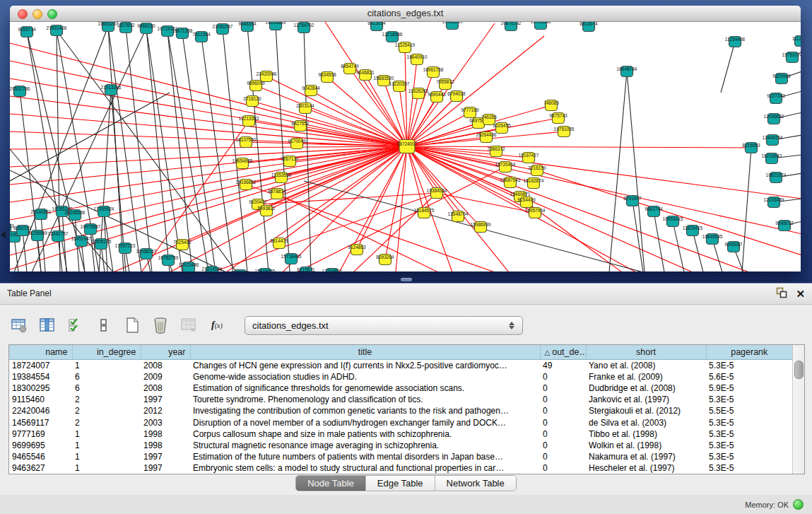  I want to click on graph-node-label: 25160661, so click(41, 212).